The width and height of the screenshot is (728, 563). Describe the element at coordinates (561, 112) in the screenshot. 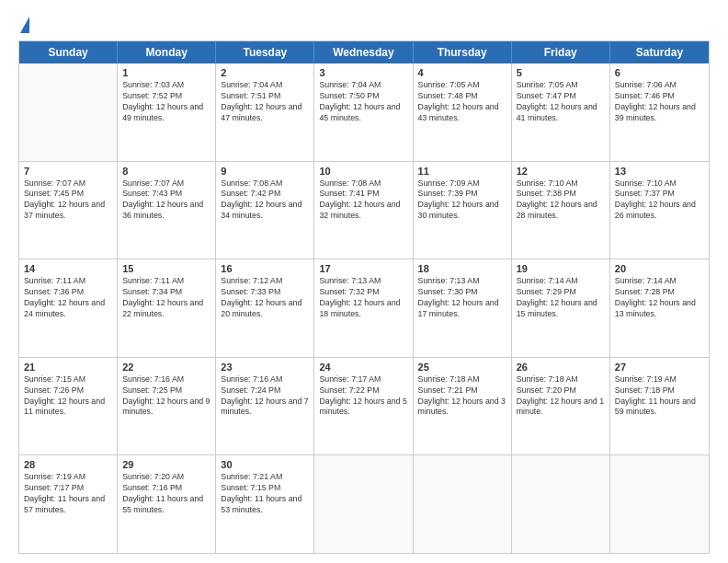

I see `calendar-cell: 5Sunrise: 7:05 AM Sunset: 7:47 PM Daylig…` at that location.